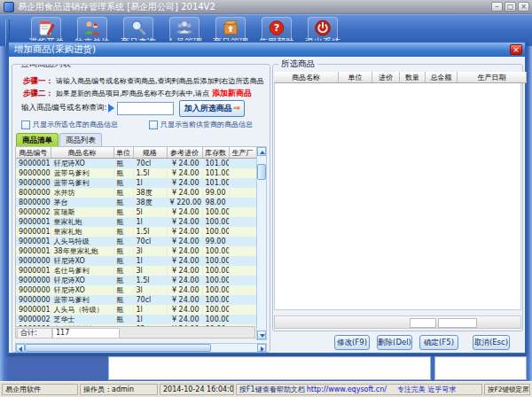 The height and width of the screenshot is (397, 532). Describe the element at coordinates (516, 50) in the screenshot. I see `dialog-close-button: ×` at that location.